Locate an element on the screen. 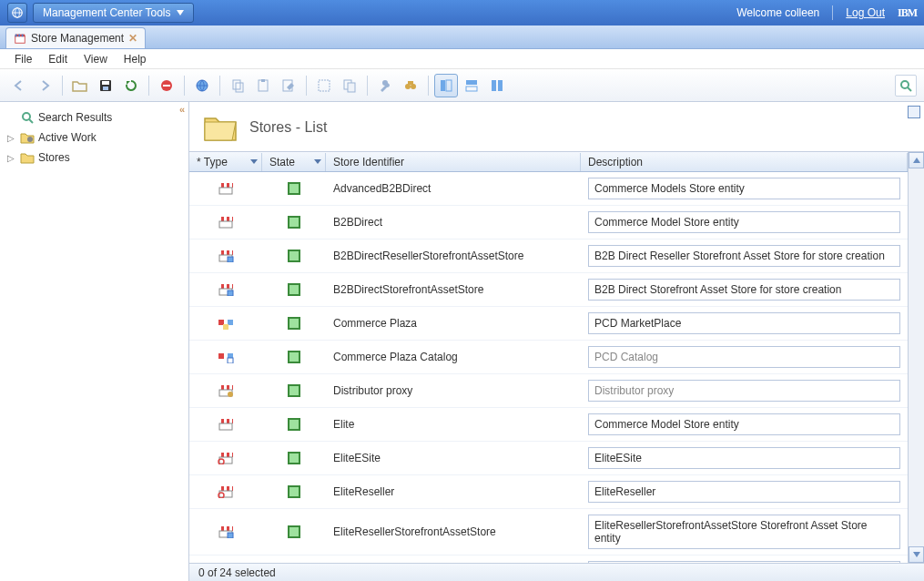  description-field: PCD Catalog is located at coordinates (745, 357).